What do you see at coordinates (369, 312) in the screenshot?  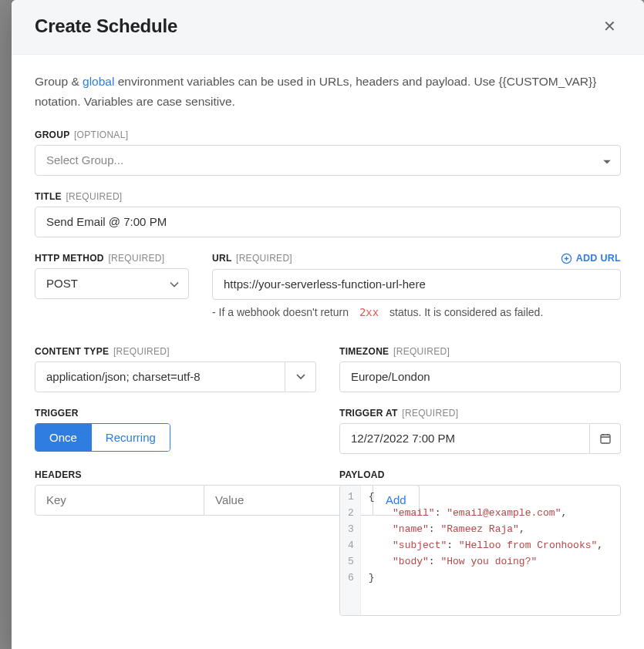 I see `url-hint-code: 2xx` at bounding box center [369, 312].